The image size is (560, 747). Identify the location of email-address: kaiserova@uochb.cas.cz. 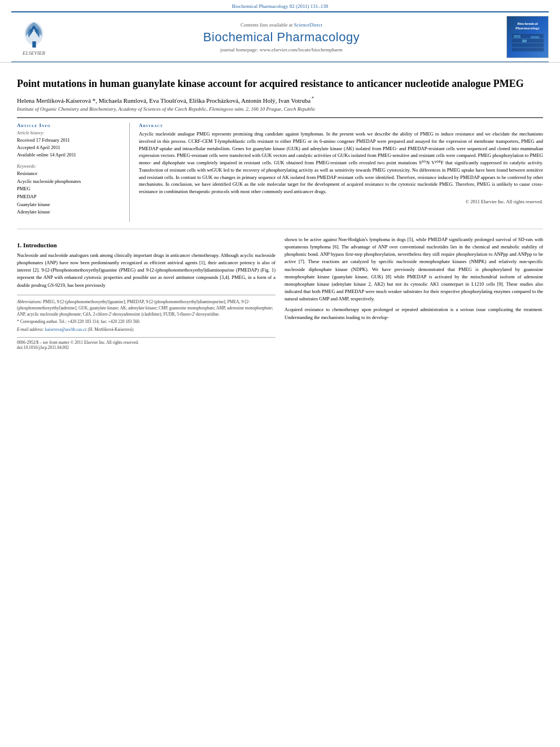
(66, 330).